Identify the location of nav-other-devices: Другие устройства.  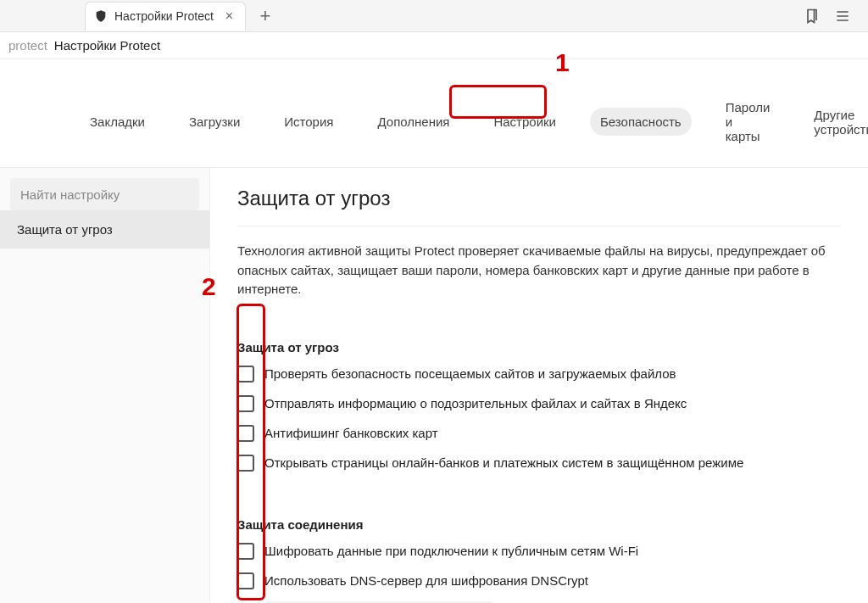
(836, 122).